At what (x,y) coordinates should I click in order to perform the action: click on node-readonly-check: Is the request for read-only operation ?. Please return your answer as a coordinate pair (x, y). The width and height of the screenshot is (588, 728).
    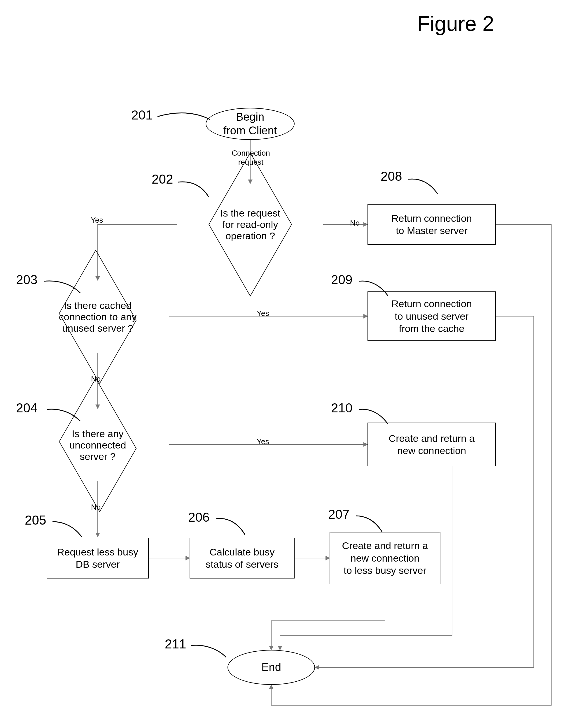
    Looking at the image, I should click on (250, 224).